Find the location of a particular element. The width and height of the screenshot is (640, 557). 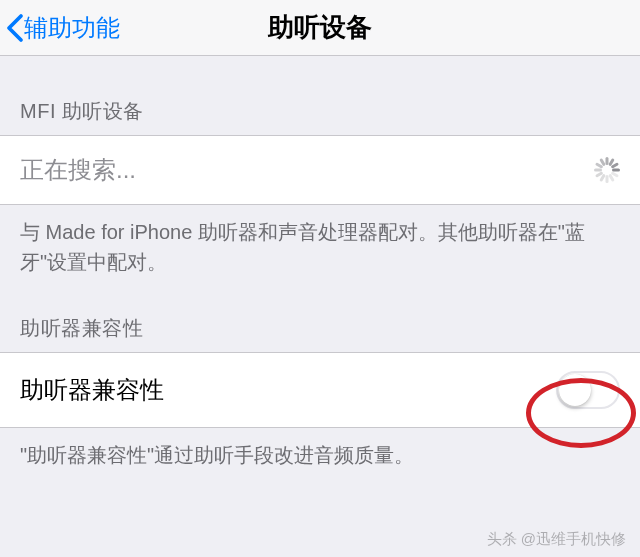

toggle-knob is located at coordinates (575, 390).